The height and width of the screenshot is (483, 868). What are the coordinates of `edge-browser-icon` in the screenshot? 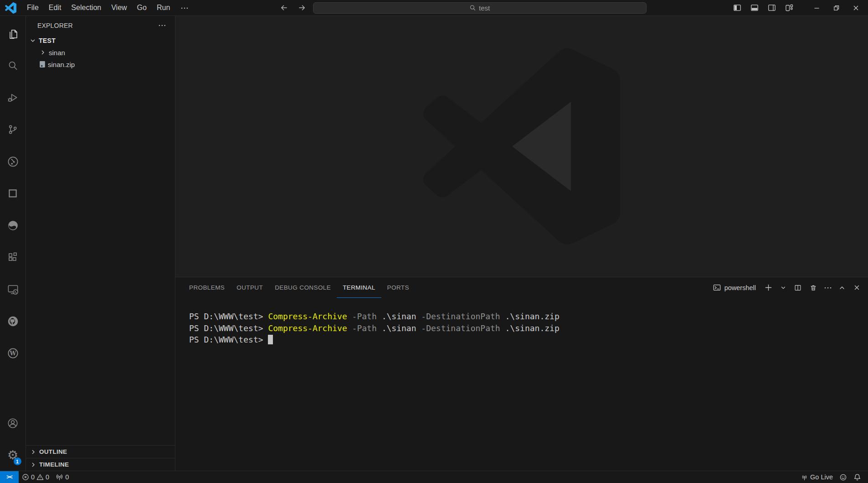 It's located at (13, 225).